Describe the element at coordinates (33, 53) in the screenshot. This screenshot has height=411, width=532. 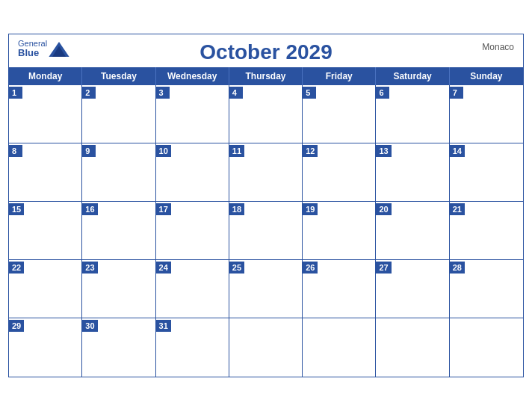
I see `logo-blue: Blue` at that location.